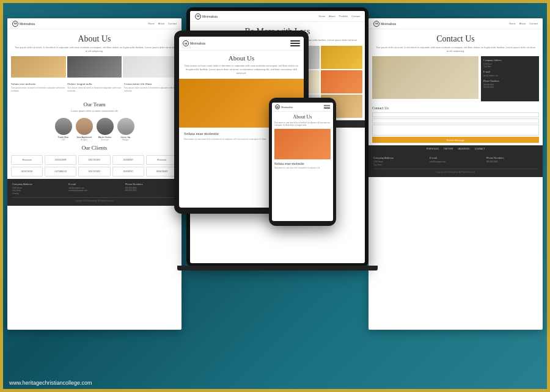 Image resolution: width=550 pixels, height=392 pixels. What do you see at coordinates (84, 129) in the screenshot?
I see `team-member-2: Jane Appleseed Designer` at bounding box center [84, 129].